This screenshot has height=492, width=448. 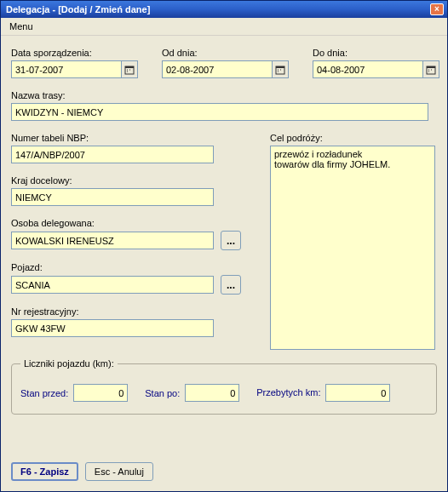 I want to click on datepicker-button-from, so click(x=281, y=70).